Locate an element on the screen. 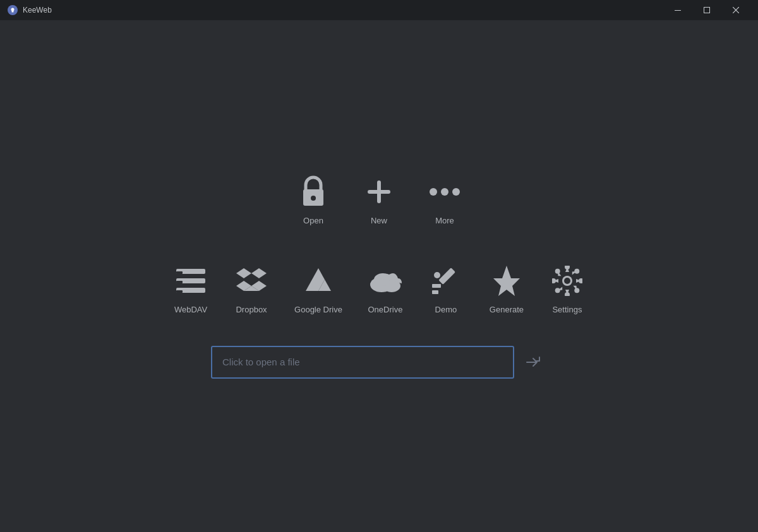 The image size is (758, 532). lock-icon is located at coordinates (313, 192).